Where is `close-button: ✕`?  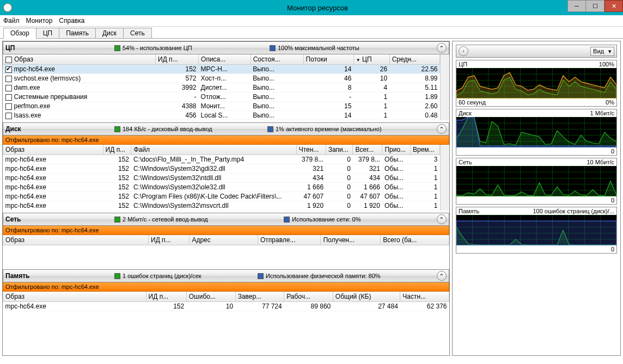 close-button: ✕ is located at coordinates (614, 6).